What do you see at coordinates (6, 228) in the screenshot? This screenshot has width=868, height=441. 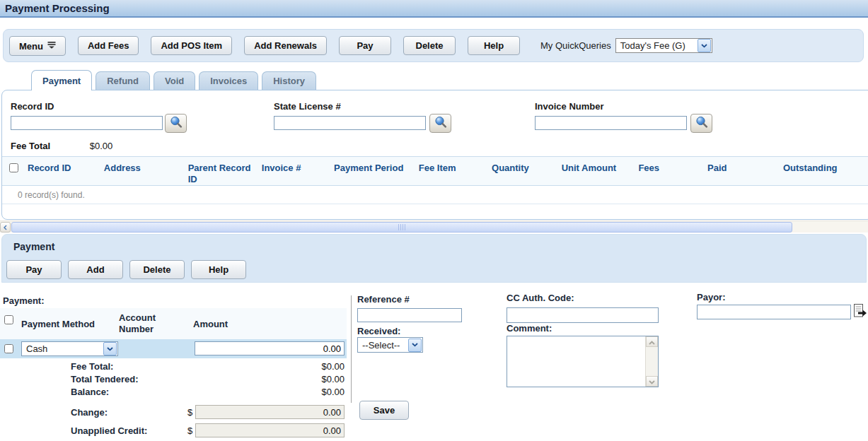 I see `chevron-left-icon` at bounding box center [6, 228].